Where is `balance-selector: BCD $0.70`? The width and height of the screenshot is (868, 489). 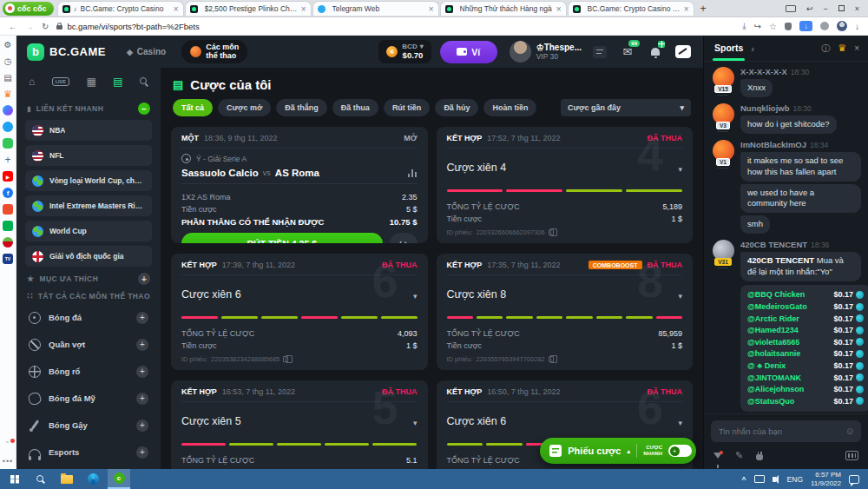 balance-selector: BCD $0.70 is located at coordinates (404, 51).